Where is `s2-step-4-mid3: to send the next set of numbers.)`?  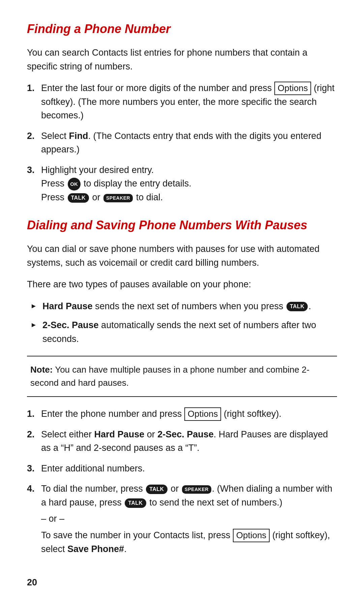 s2-step-4-mid3: to send the next set of numbers.) is located at coordinates (215, 502).